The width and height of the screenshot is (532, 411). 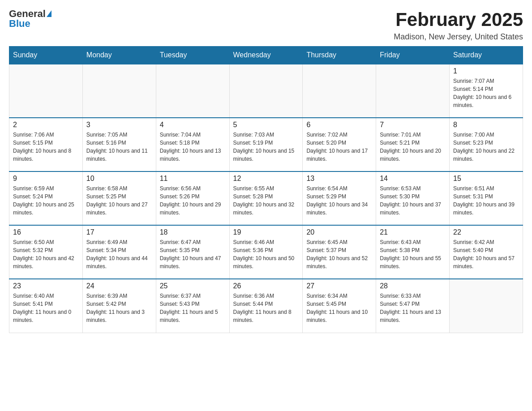 I want to click on logo: General Blue, so click(x=30, y=19).